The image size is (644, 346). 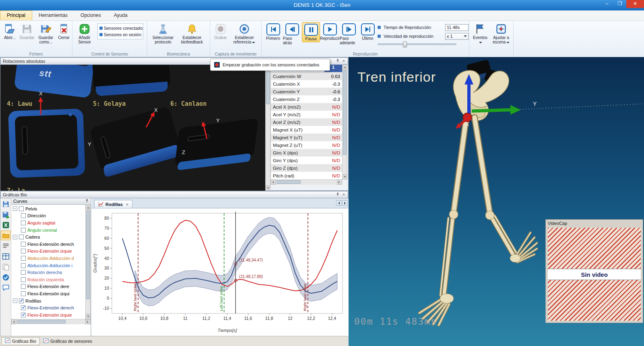 What do you see at coordinates (349, 34) in the screenshot?
I see `playback-paso-adelante: Paso adelante` at bounding box center [349, 34].